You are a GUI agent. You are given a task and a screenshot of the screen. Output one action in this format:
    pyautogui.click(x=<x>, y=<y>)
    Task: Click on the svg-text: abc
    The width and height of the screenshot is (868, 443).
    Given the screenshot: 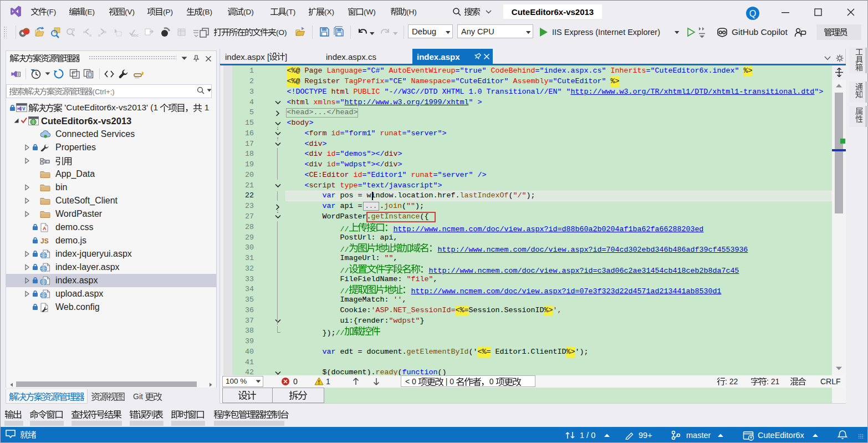 What is the action you would take?
    pyautogui.click(x=135, y=35)
    